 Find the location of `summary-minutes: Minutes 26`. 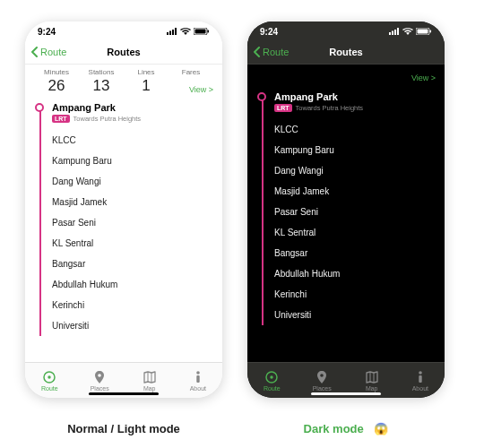

summary-minutes: Minutes 26 is located at coordinates (56, 82).